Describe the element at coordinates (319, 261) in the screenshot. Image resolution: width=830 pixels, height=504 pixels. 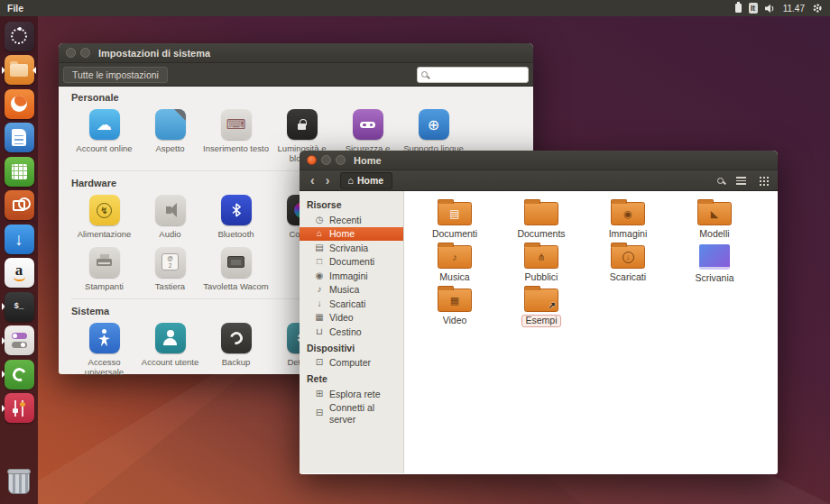
I see `documents-icon: □` at that location.